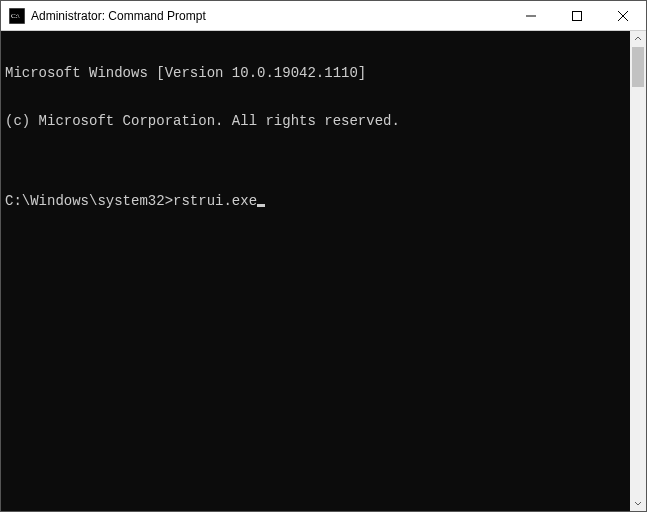 This screenshot has width=647, height=512. I want to click on prompt-path: C:\Windows\system32>, so click(89, 201).